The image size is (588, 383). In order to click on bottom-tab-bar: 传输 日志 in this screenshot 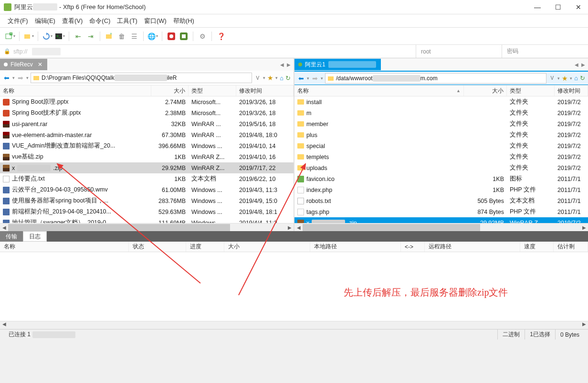, I will do `click(294, 236)`.